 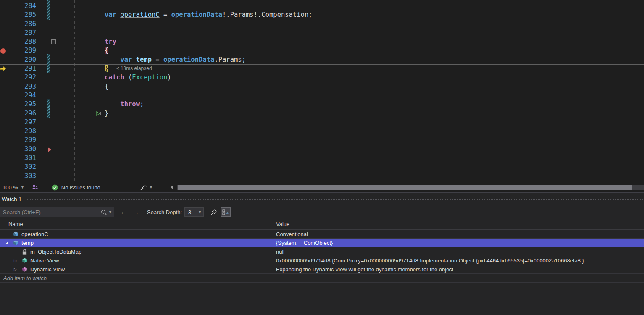 I want to click on line-number: 299, so click(x=18, y=140).